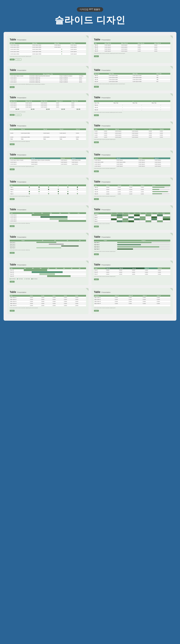 The image size is (180, 644). What do you see at coordinates (48, 126) in the screenshot?
I see `slide-title-4a: Table Presentation` at bounding box center [48, 126].